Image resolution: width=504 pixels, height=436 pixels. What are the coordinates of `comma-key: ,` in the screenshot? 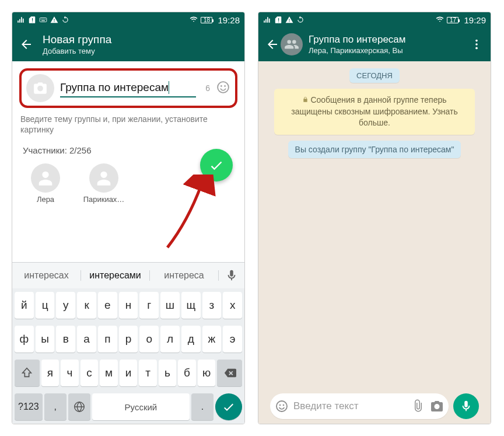 It's located at (55, 407).